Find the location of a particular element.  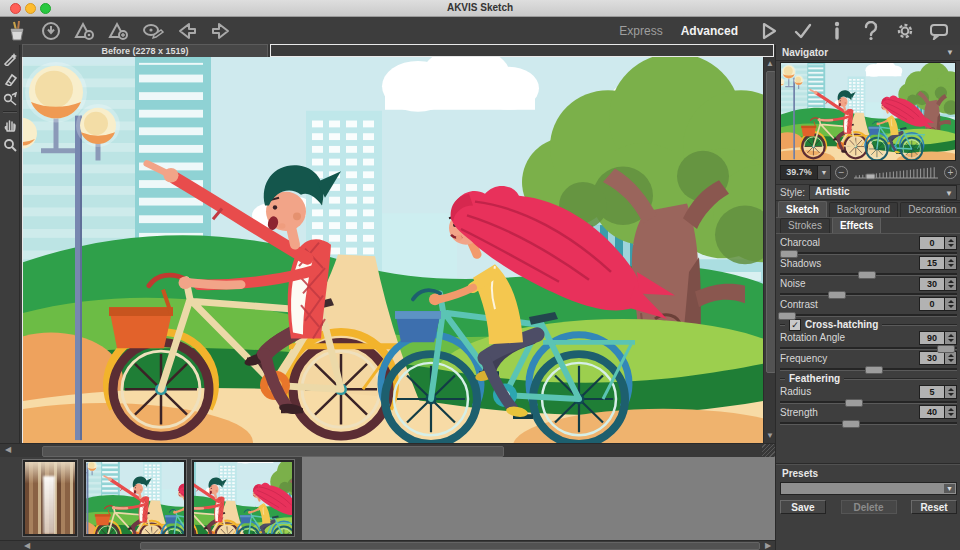

slider-value-field: 15 is located at coordinates (932, 263).